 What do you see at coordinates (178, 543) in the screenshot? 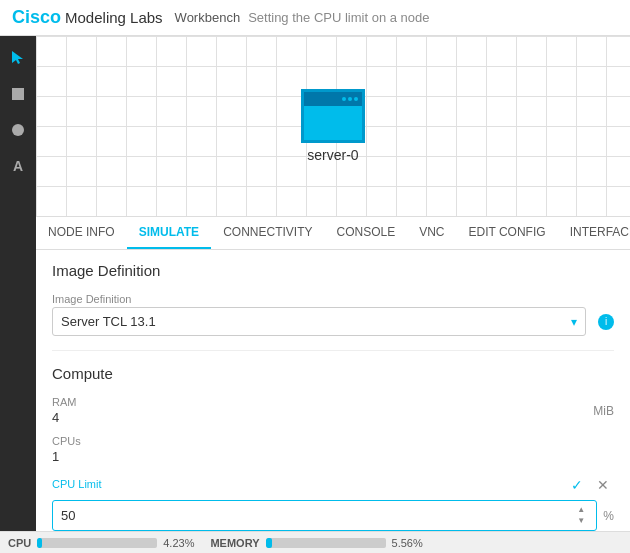
I see `cpu-percent: 4.23%` at bounding box center [178, 543].